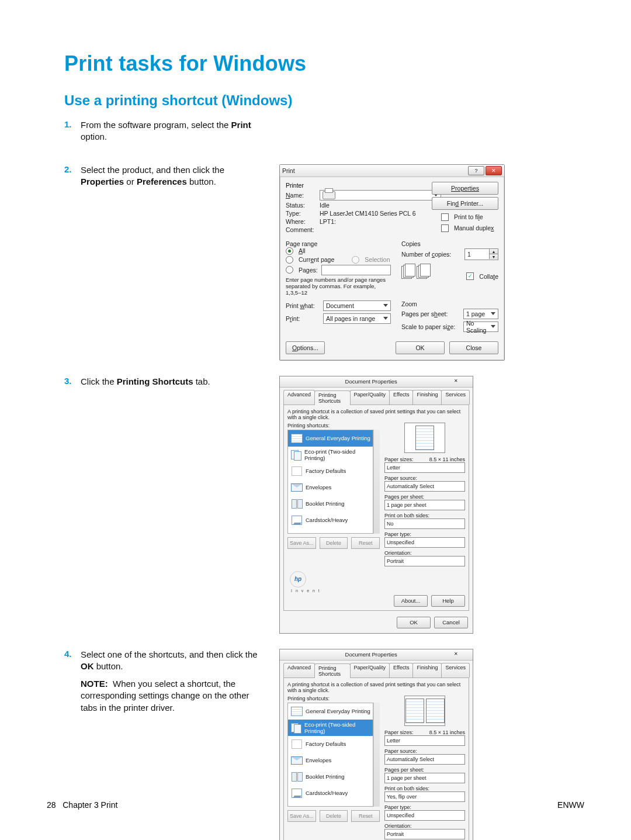 This screenshot has width=631, height=840. What do you see at coordinates (303, 319) in the screenshot?
I see `print-range-label: Print:` at bounding box center [303, 319].